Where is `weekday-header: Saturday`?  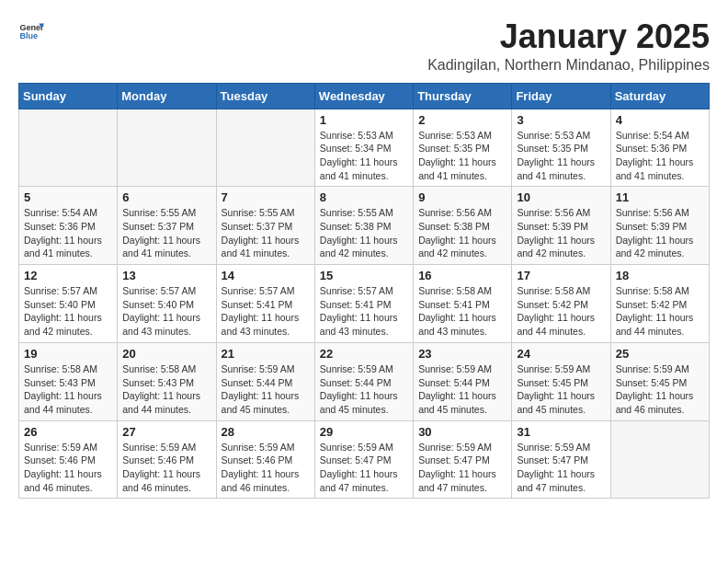 weekday-header: Saturday is located at coordinates (660, 96).